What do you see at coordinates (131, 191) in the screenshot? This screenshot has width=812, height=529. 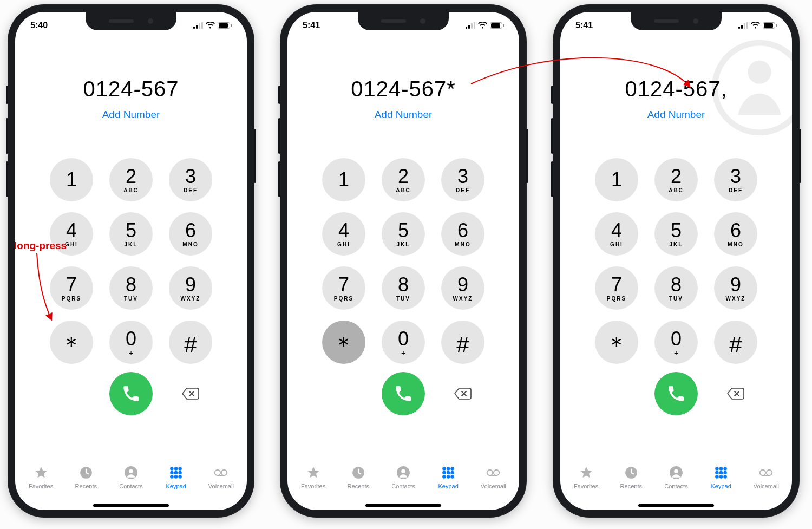 I see `key-subletters: ABC` at bounding box center [131, 191].